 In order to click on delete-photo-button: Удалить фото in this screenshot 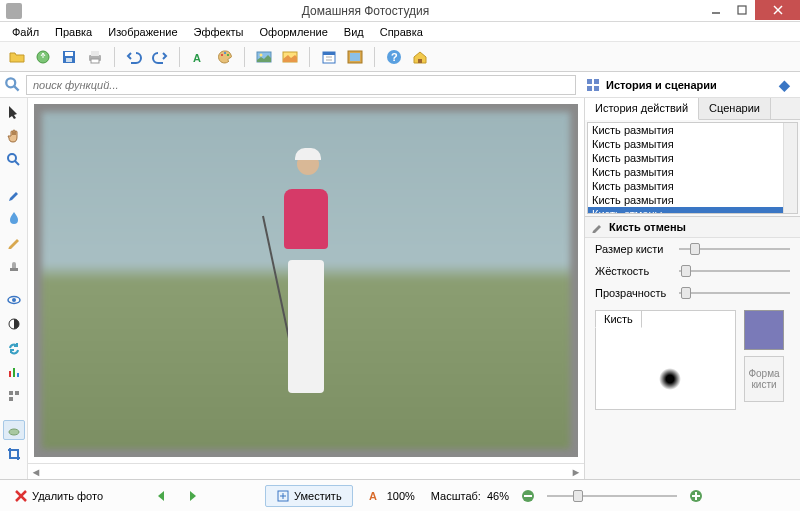, I will do `click(58, 496)`.